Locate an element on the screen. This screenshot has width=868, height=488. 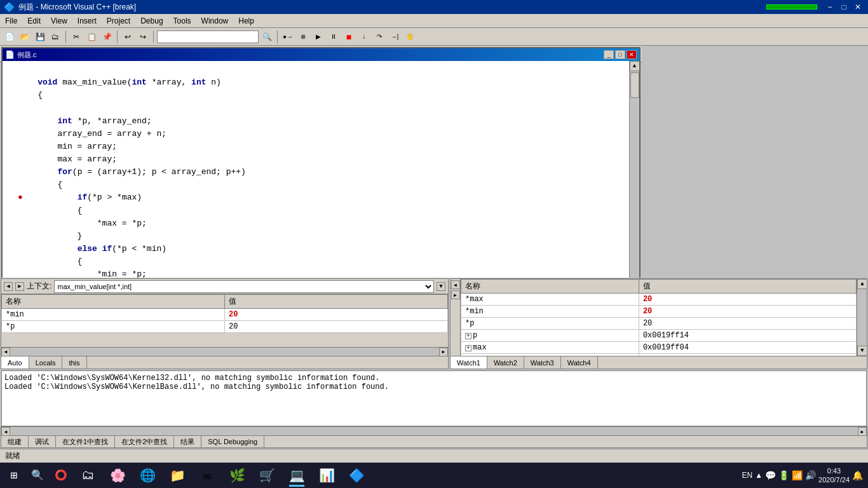
tab-locals: Locals is located at coordinates (46, 362).